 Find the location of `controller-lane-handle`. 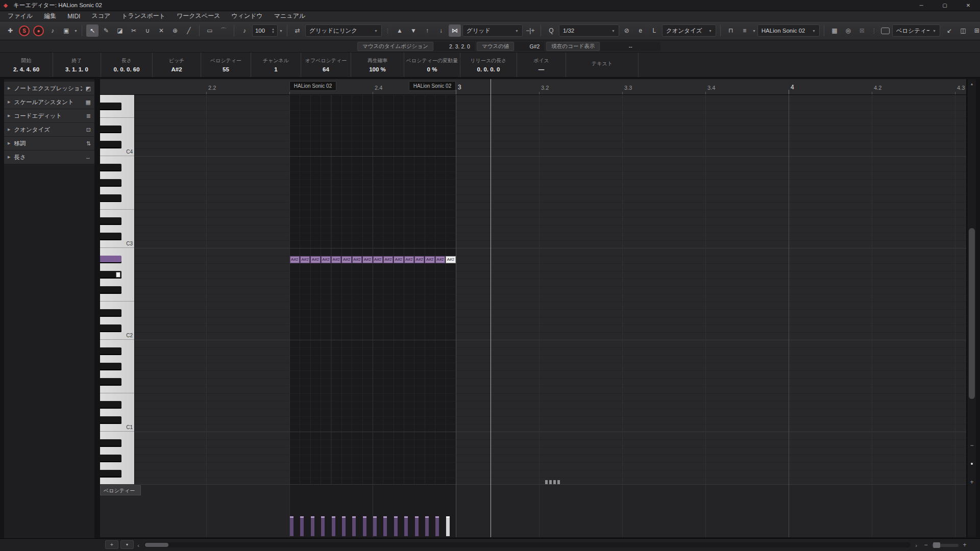

controller-lane-handle is located at coordinates (553, 482).